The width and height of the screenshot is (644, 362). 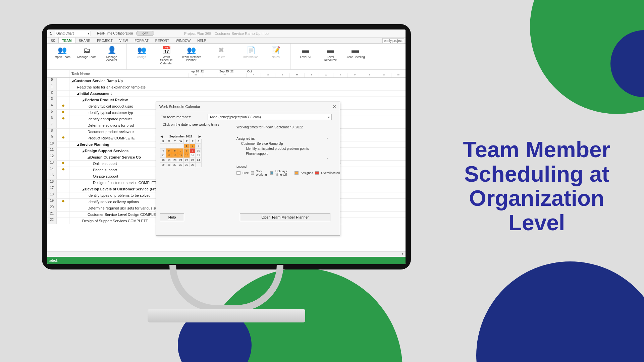 What do you see at coordinates (163, 151) in the screenshot?
I see `calendar-day: 4` at bounding box center [163, 151].